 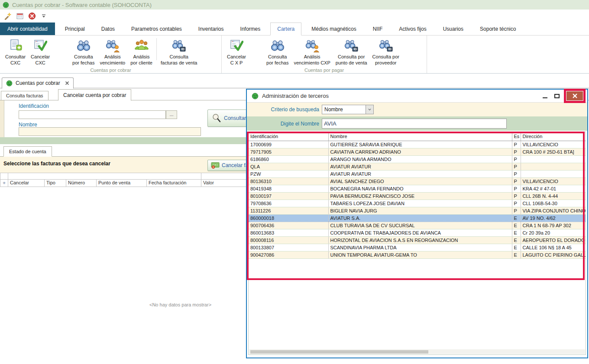 What do you see at coordinates (420, 159) in the screenshot?
I see `terceros-cell: ARANGO NAVIA ARMANDO` at bounding box center [420, 159].